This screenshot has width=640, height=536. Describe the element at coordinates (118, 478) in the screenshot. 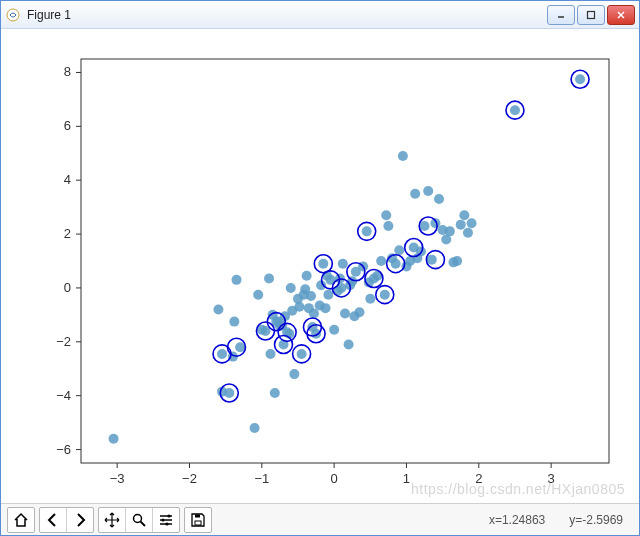

I see `svg-text: −3` at that location.